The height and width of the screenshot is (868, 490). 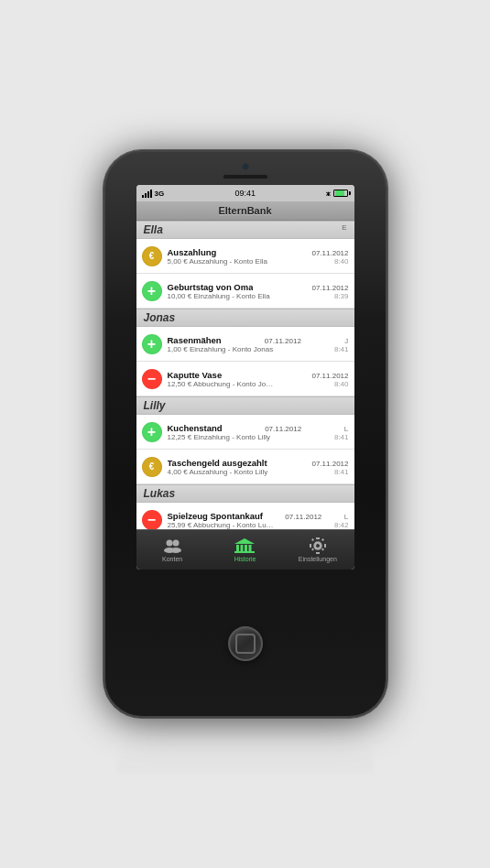 What do you see at coordinates (245, 549) in the screenshot?
I see `tab-bar: Konten Historie` at bounding box center [245, 549].